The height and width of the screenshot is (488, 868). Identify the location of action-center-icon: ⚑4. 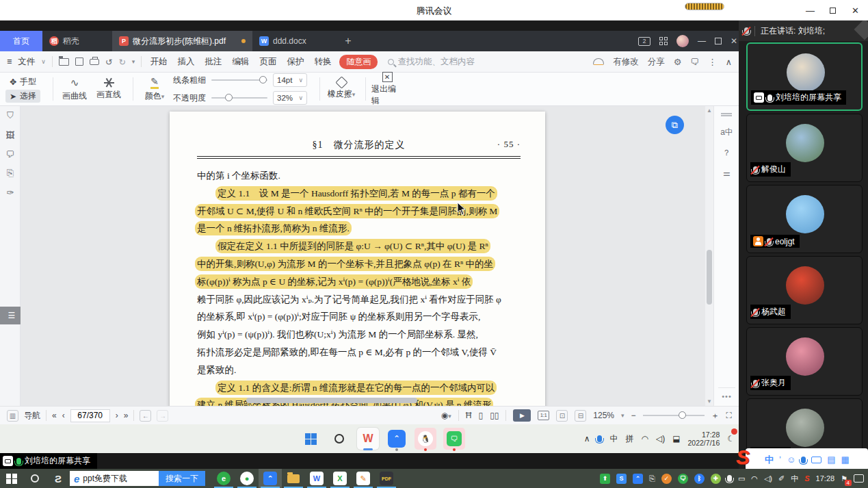
(844, 479).